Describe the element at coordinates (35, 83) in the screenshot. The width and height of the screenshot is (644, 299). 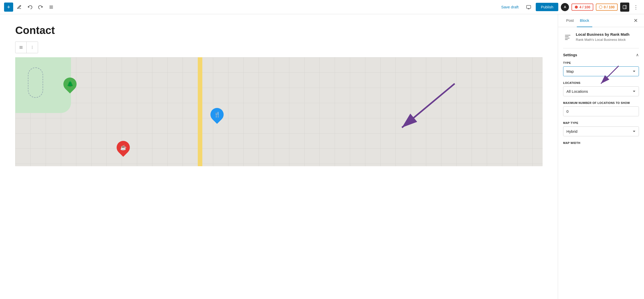
I see `park-path` at that location.